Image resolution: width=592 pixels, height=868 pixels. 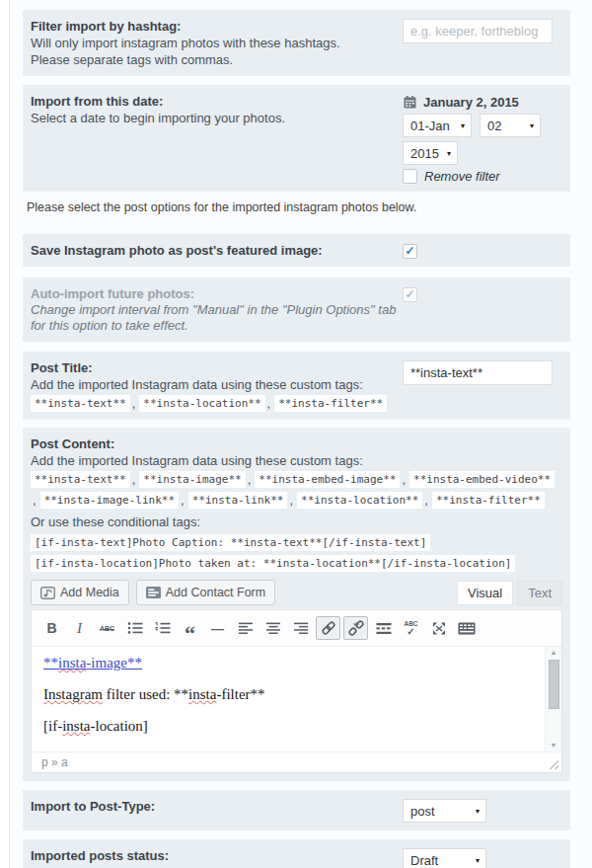 What do you see at coordinates (485, 592) in the screenshot?
I see `tab-visual: Visual` at bounding box center [485, 592].